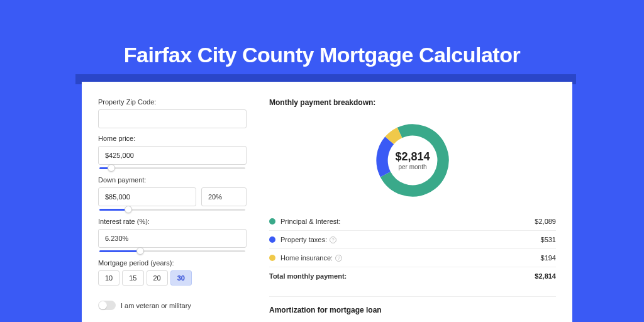 The width and height of the screenshot is (644, 322). Describe the element at coordinates (107, 306) in the screenshot. I see `veteran-toggle` at that location.